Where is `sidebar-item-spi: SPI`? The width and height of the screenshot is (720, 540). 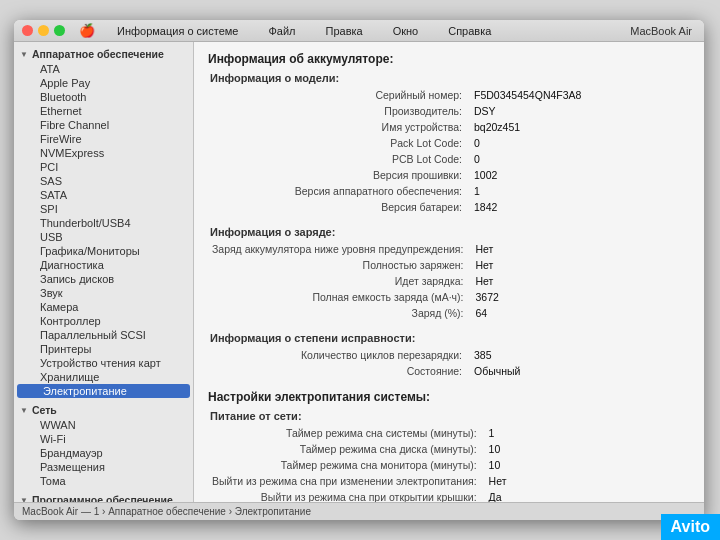 sidebar-item-spi: SPI is located at coordinates (104, 209).